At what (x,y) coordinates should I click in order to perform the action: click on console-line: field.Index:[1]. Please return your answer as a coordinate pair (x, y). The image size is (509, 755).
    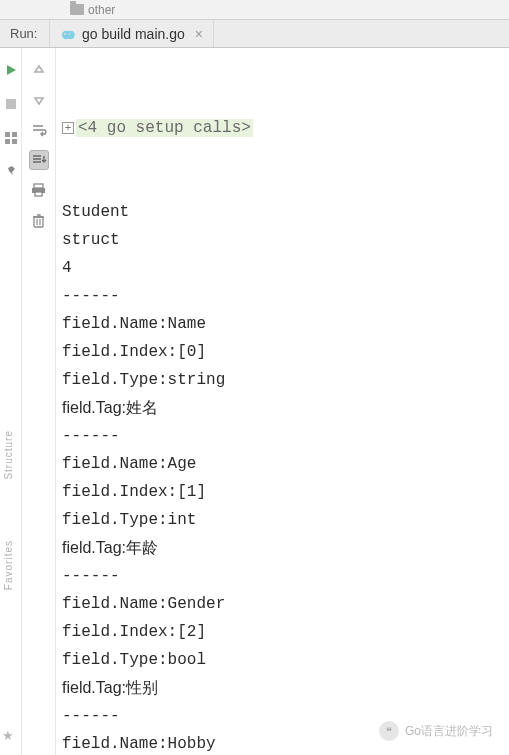
    Looking at the image, I should click on (282, 492).